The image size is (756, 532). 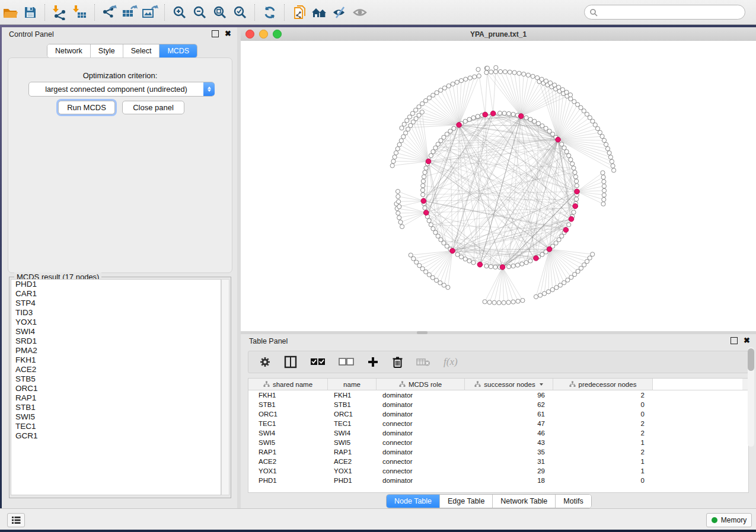 I want to click on column-selector-icon, so click(x=291, y=362).